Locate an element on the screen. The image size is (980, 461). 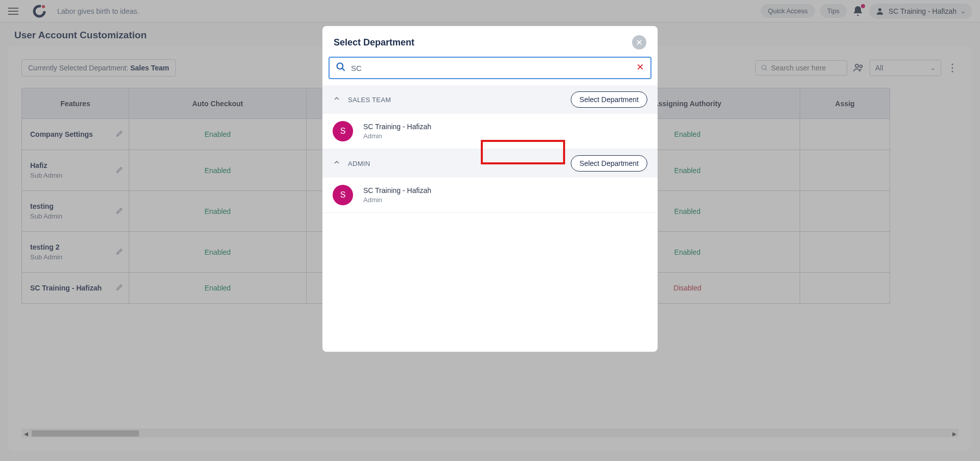
group-name: ADMIN is located at coordinates (359, 163).